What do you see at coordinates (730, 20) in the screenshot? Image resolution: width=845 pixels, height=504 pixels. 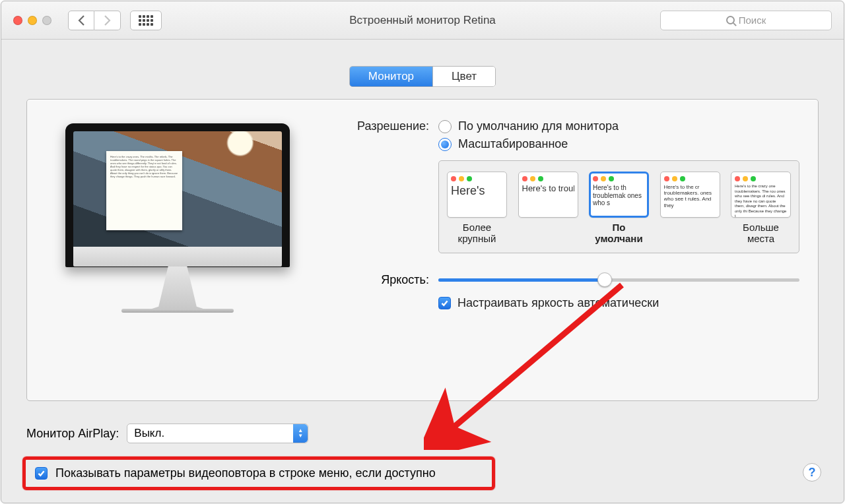 I see `search-icon` at bounding box center [730, 20].